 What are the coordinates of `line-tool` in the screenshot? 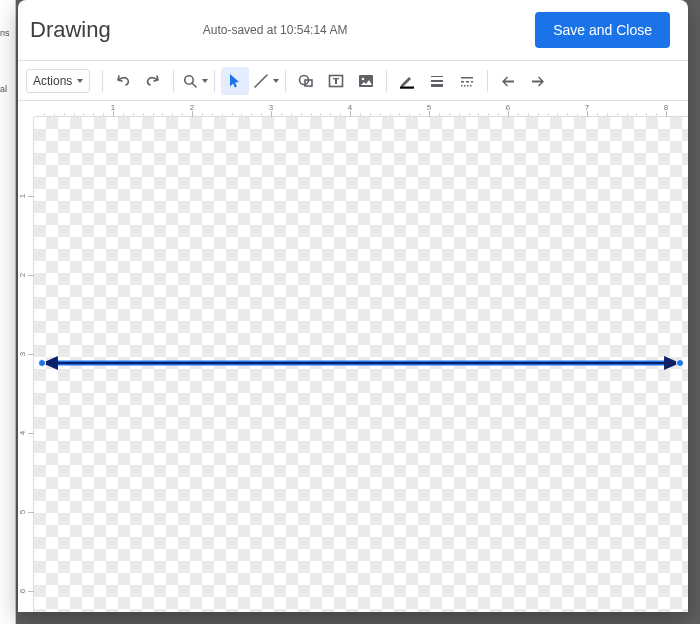 It's located at (265, 81).